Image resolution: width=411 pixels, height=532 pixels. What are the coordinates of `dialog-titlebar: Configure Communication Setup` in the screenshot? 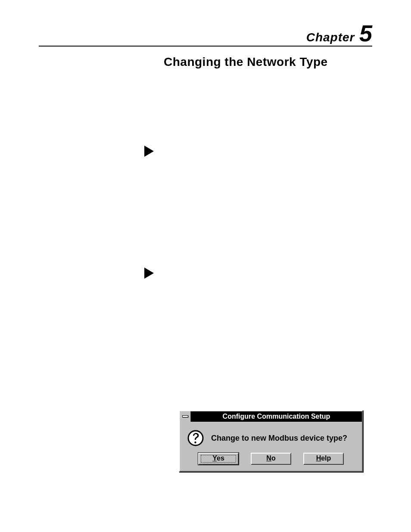 It's located at (271, 417).